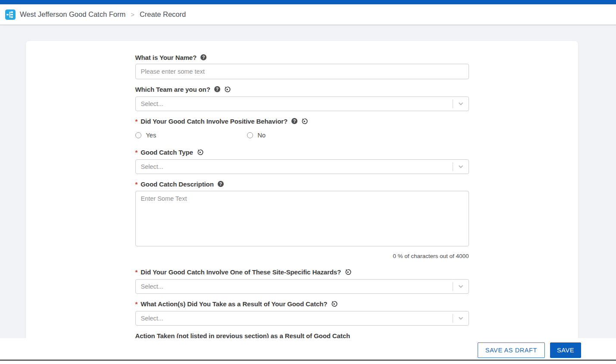 The width and height of the screenshot is (616, 364). What do you see at coordinates (302, 167) in the screenshot?
I see `good-catch-type-select: Select...` at bounding box center [302, 167].